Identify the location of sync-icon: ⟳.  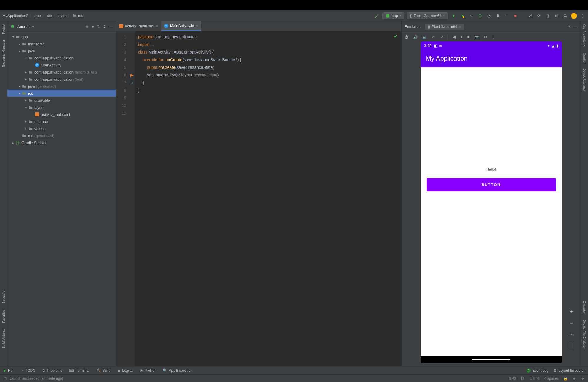
(539, 16).